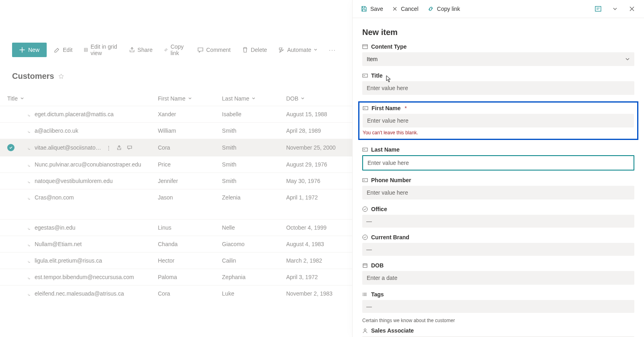 Image resolution: width=644 pixels, height=337 pixels. Describe the element at coordinates (85, 277) in the screenshot. I see `row-title: est.tempor.bibendum@neccursusa.com` at that location.